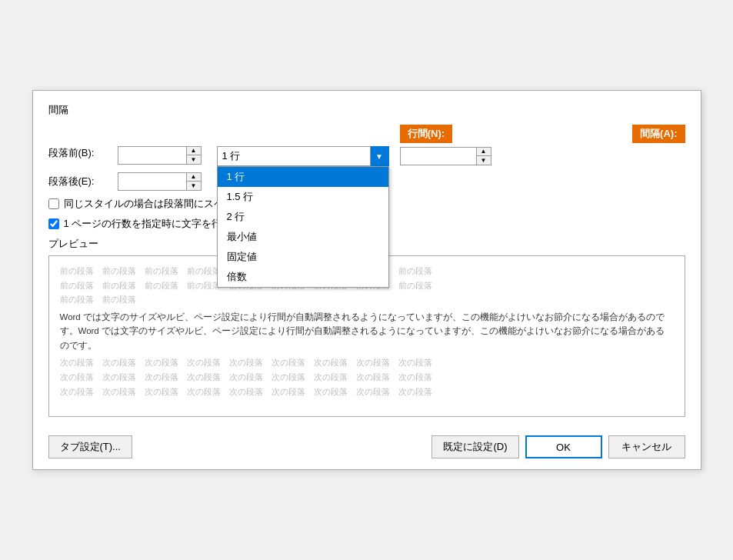 The width and height of the screenshot is (733, 560). I want to click on footer-right-buttons: 既定に設定(D) OK キャンセル, so click(558, 447).